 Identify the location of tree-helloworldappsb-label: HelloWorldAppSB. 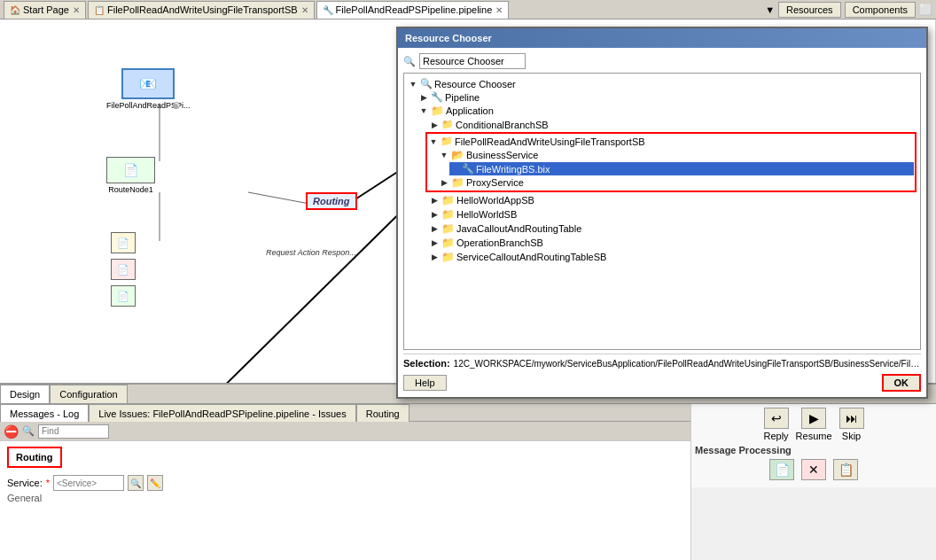
(495, 200).